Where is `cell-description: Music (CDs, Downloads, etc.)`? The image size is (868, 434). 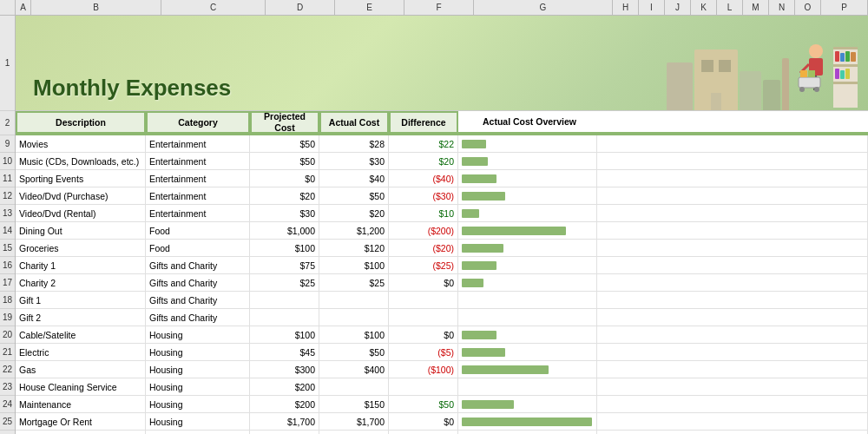 cell-description: Music (CDs, Downloads, etc.) is located at coordinates (81, 161).